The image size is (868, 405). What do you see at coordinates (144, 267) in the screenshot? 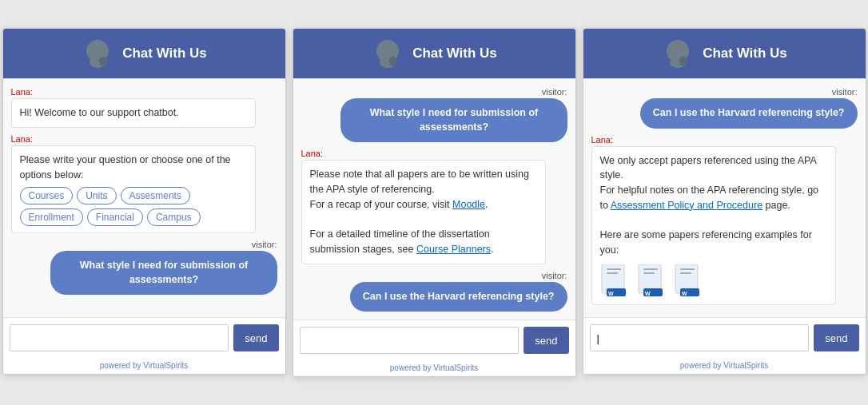
I see `message-group-visitor-1: visitor: What style I need for submissio…` at bounding box center [144, 267].